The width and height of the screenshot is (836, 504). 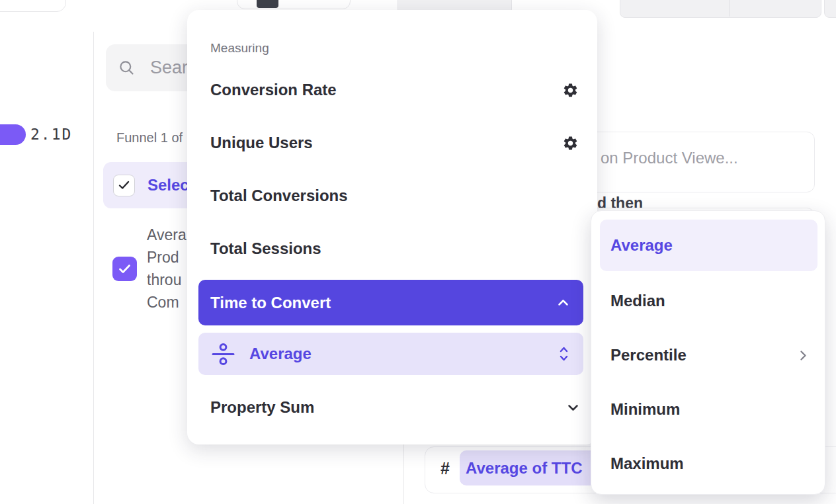 I want to click on event-card-label: on Product Viewe..., so click(x=669, y=158).